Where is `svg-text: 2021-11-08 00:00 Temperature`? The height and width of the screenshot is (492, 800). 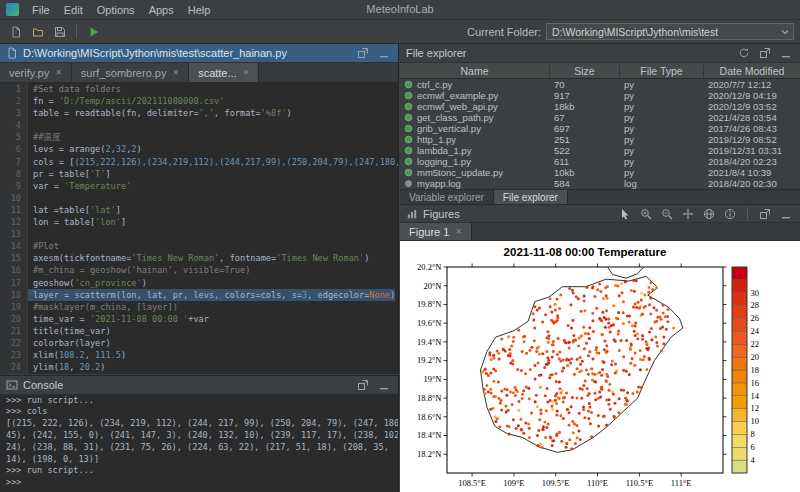
svg-text: 2021-11-08 00:00 Temperature is located at coordinates (586, 252).